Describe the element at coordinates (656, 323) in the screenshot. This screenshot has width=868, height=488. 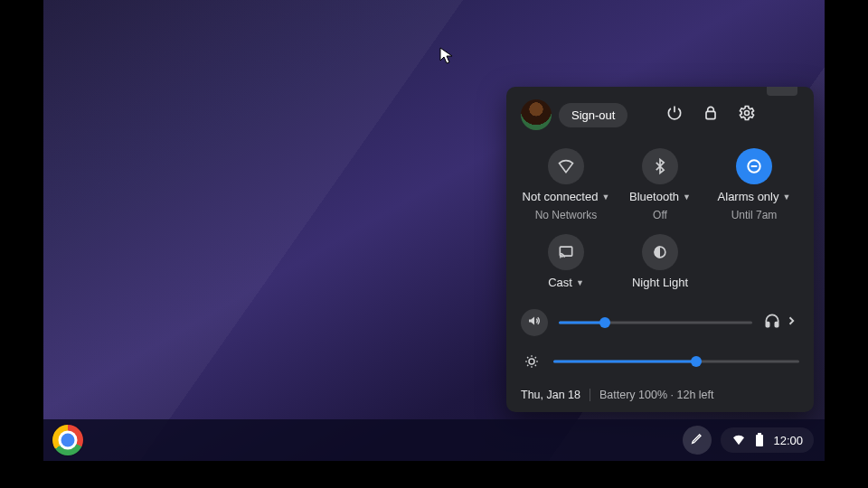
I see `volume-slider` at that location.